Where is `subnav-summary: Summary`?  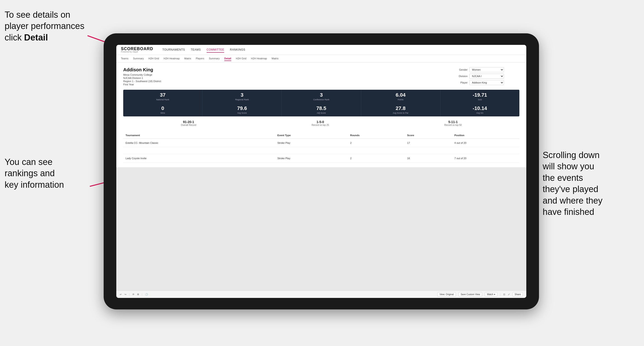
subnav-summary: Summary is located at coordinates (138, 59).